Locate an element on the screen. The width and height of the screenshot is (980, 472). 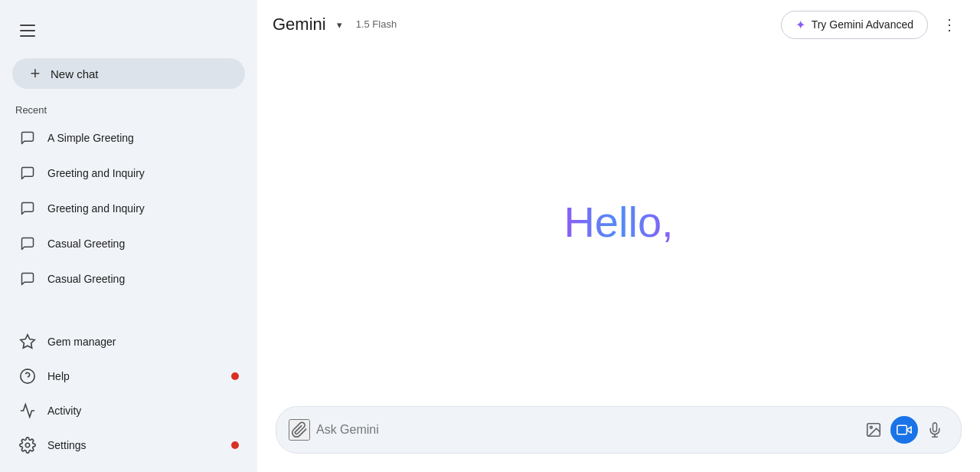
menu-button is located at coordinates (28, 31).